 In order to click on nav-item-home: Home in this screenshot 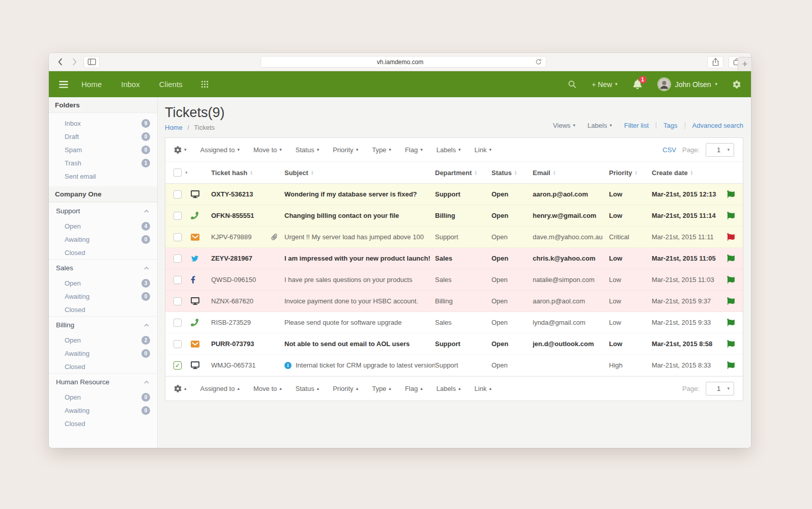, I will do `click(92, 84)`.